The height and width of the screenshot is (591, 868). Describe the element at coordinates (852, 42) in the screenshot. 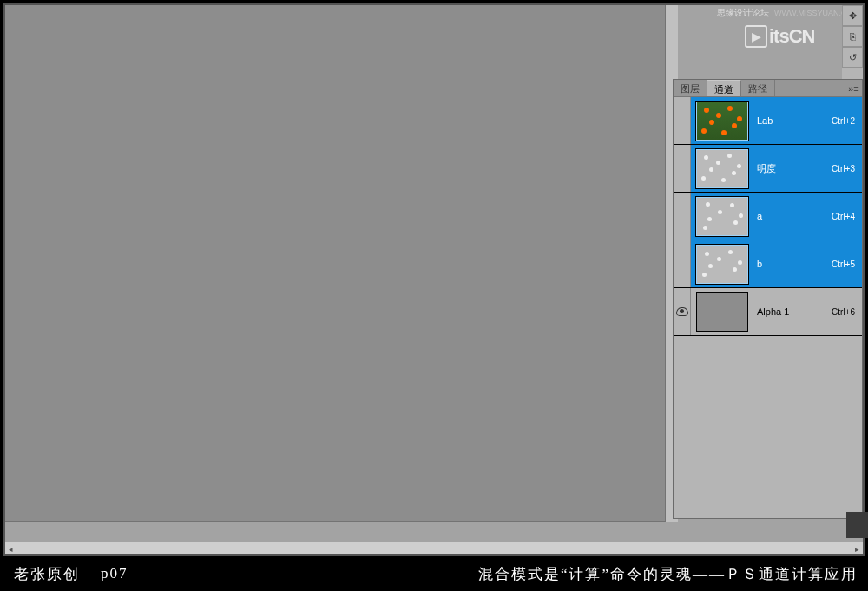

I see `right-toolstrip: ✥ ⎘ ↺` at that location.